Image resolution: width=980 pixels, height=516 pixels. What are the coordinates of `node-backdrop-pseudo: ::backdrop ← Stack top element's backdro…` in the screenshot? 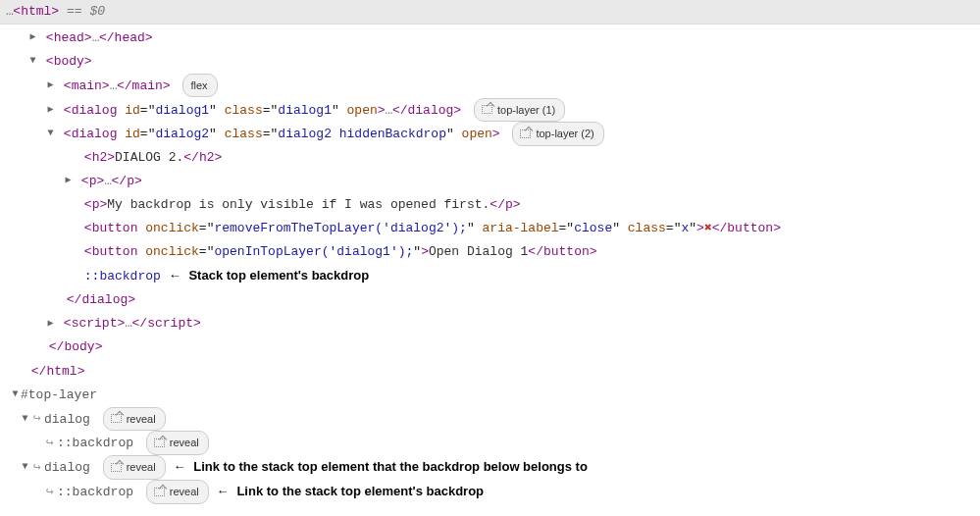 It's located at (490, 277).